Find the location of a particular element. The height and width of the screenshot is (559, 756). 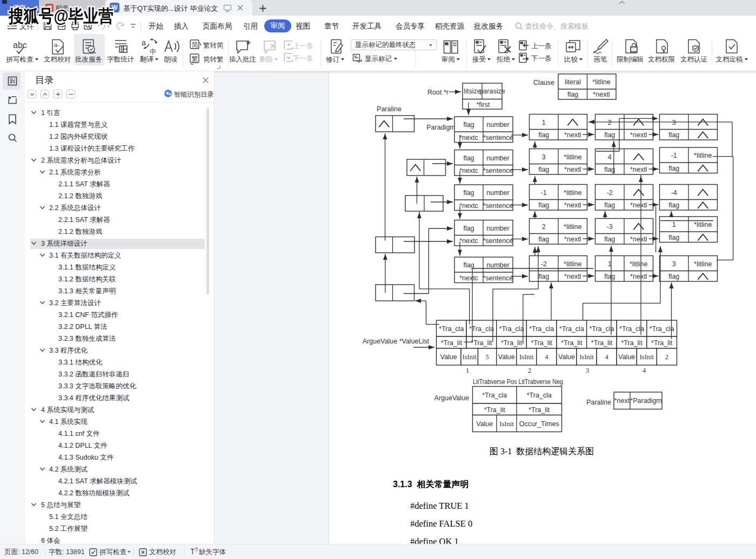

svg-text: 搜狐号@毕业营 is located at coordinates (61, 16).